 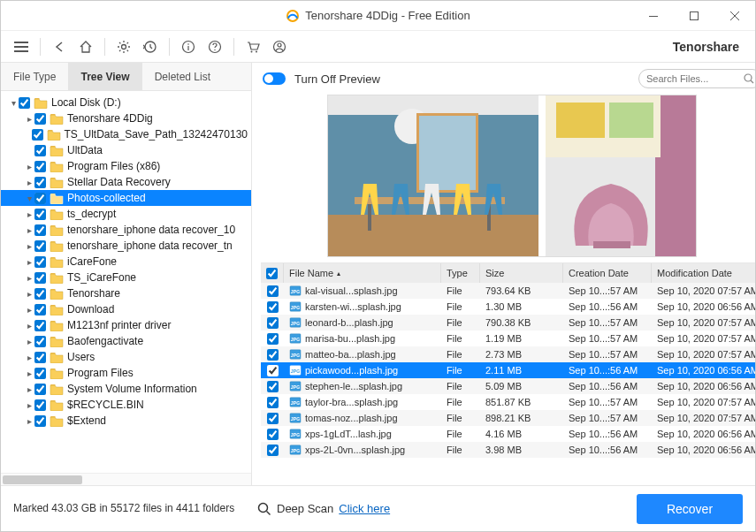 I want to click on file-row: JPGtomas-noz...plash.jpgFile898.21 KBSep…, so click(x=508, y=418).